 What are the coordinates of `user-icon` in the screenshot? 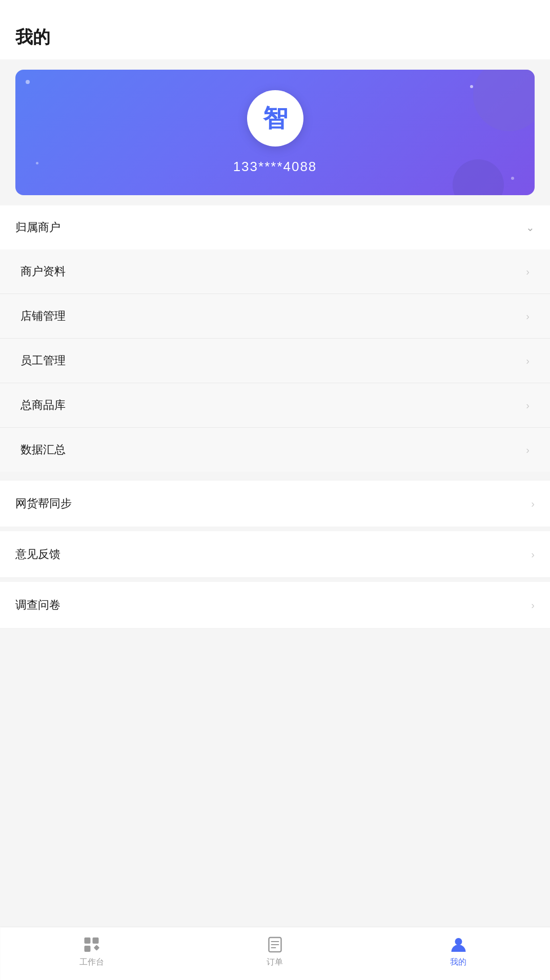 It's located at (458, 945).